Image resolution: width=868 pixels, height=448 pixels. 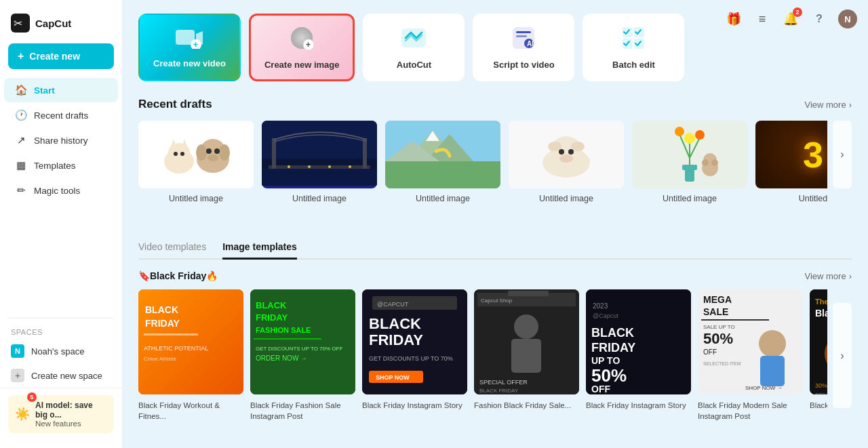 What do you see at coordinates (61, 375) in the screenshot?
I see `create-space-item: + Create new space` at bounding box center [61, 375].